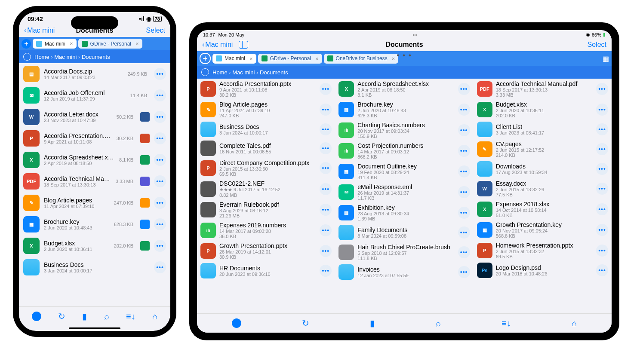 The height and width of the screenshot is (364, 643). What do you see at coordinates (205, 72) in the screenshot?
I see `history-icon` at bounding box center [205, 72].